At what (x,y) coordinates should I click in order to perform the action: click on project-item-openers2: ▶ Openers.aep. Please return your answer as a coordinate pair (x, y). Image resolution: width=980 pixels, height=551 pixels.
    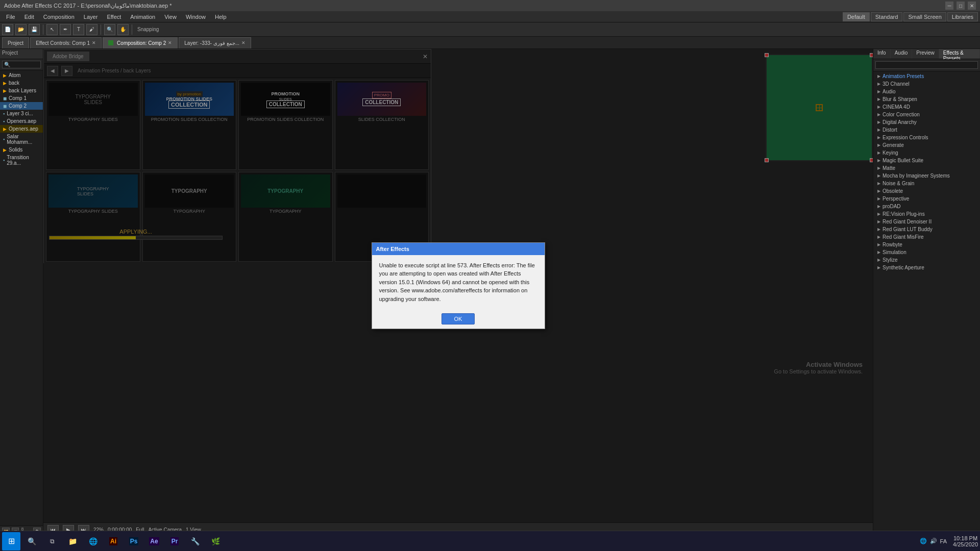
    Looking at the image, I should click on (21, 129).